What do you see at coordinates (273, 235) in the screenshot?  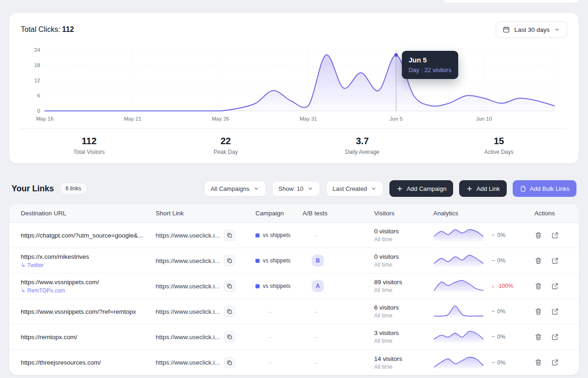 I see `campaign-cell: vs shippets` at bounding box center [273, 235].